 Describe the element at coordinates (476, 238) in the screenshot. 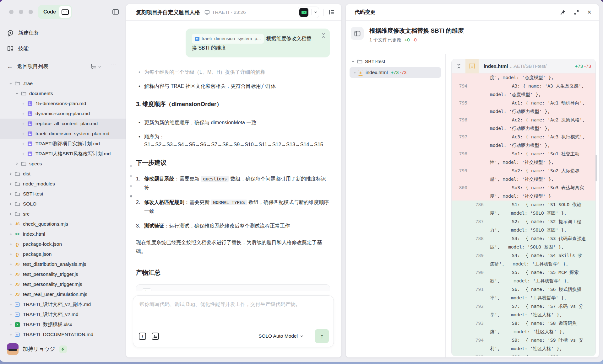

I see `new-line-number: 788` at that location.